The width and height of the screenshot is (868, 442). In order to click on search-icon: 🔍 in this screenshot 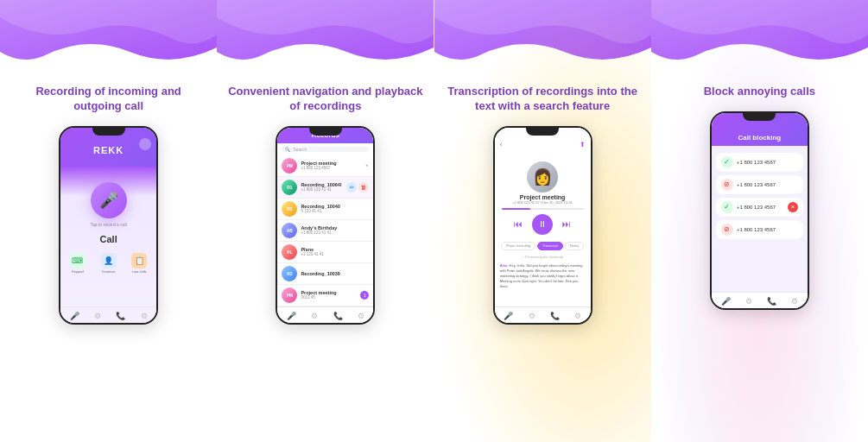, I will do `click(288, 149)`.